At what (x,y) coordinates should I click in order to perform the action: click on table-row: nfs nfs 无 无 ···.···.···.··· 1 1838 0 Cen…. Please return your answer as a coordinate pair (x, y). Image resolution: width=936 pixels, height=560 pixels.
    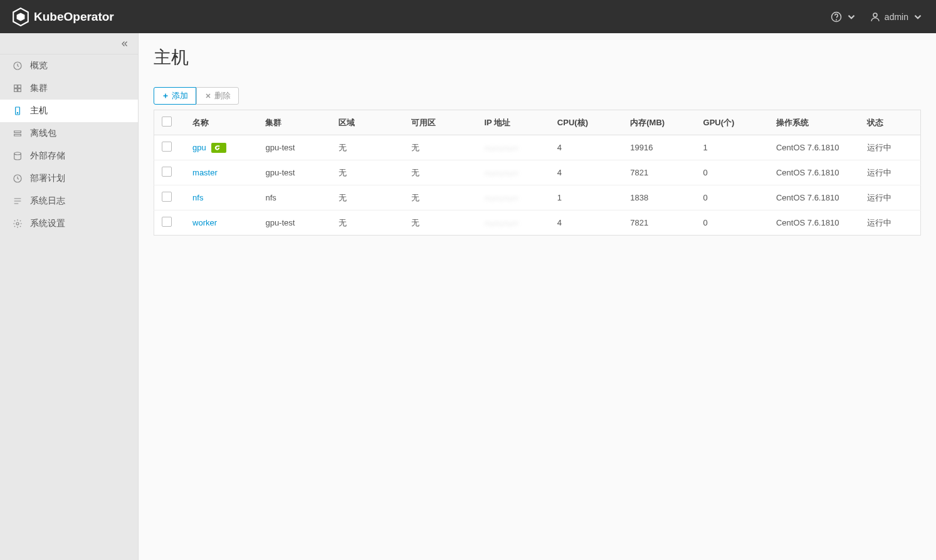
    Looking at the image, I should click on (538, 198).